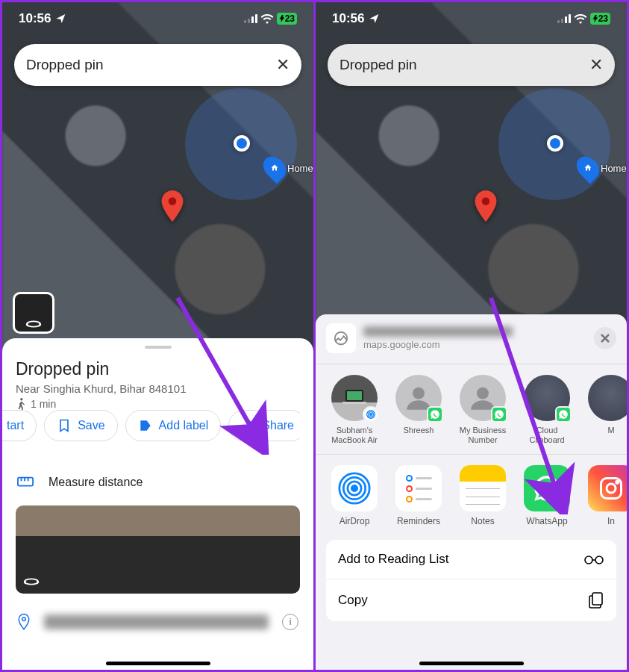  I want to click on sheet-grabber, so click(158, 347).